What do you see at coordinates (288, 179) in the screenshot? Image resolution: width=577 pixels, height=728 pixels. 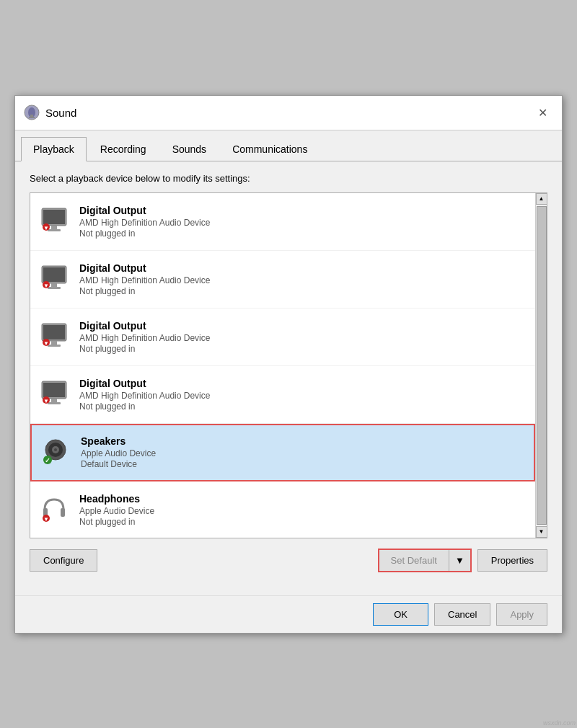 I see `instruction-text: Select a playback device below to modify…` at bounding box center [288, 179].